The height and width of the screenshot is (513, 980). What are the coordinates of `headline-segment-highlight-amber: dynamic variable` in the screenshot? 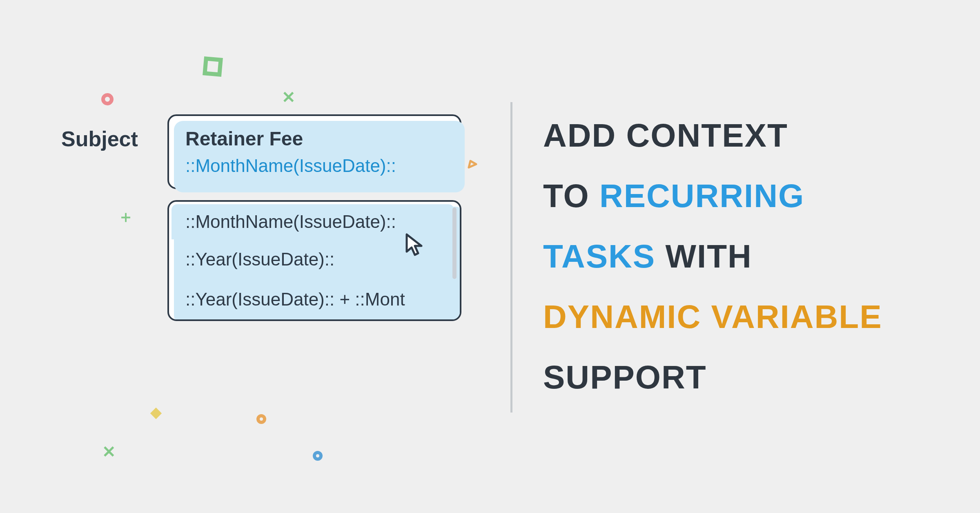 It's located at (713, 317).